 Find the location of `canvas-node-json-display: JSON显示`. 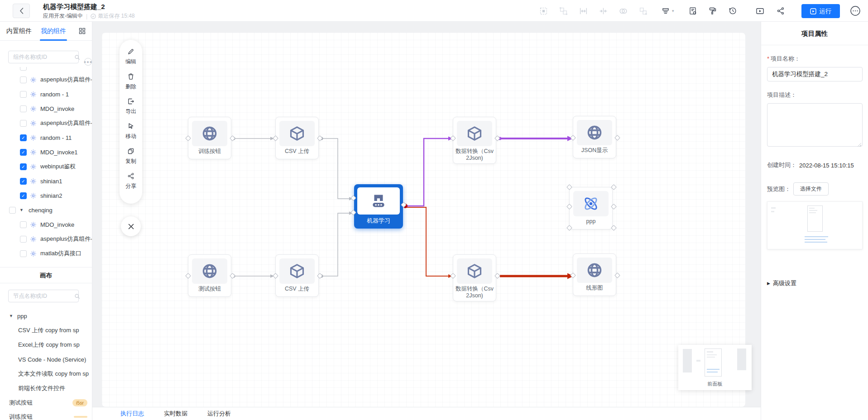

canvas-node-json-display: JSON显示 is located at coordinates (595, 137).